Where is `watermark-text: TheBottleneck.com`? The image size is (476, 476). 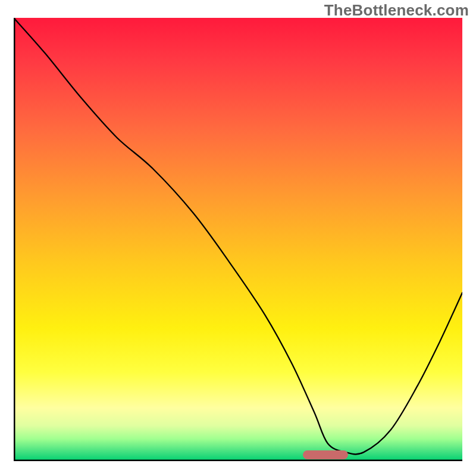 watermark-text: TheBottleneck.com is located at coordinates (396, 11).